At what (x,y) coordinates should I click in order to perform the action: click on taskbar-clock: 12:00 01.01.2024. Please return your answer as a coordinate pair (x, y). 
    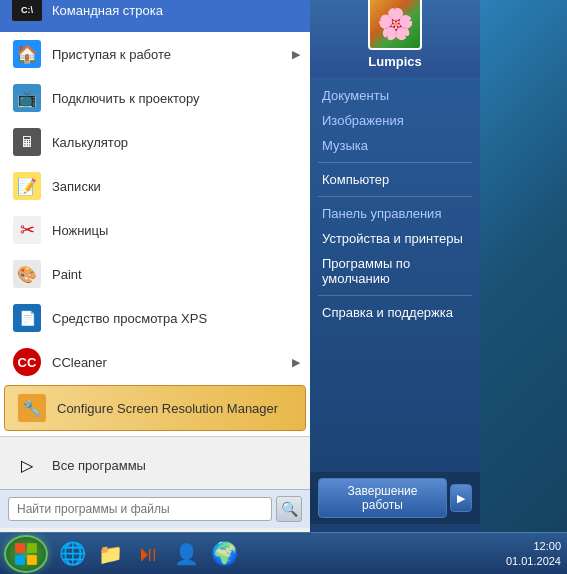
    Looking at the image, I should click on (534, 554).